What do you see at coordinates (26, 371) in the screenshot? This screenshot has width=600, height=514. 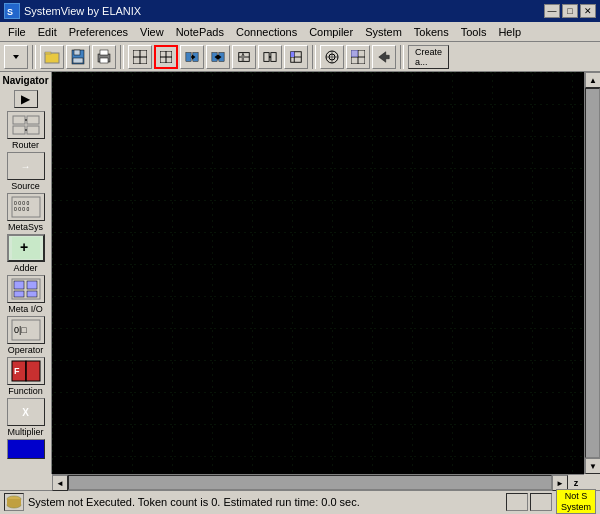 I see `function-icon: F` at bounding box center [26, 371].